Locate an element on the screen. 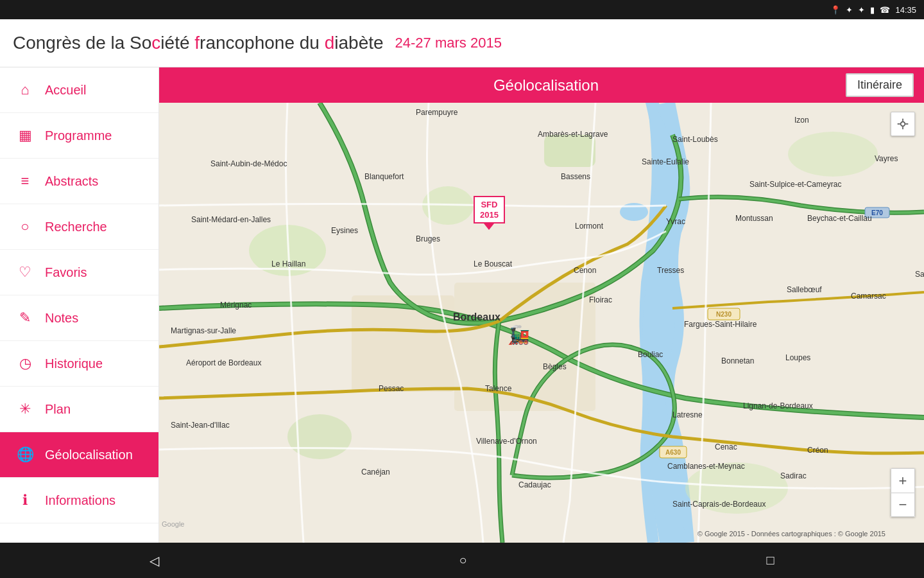  globe-icon: 🌐 is located at coordinates (25, 455).